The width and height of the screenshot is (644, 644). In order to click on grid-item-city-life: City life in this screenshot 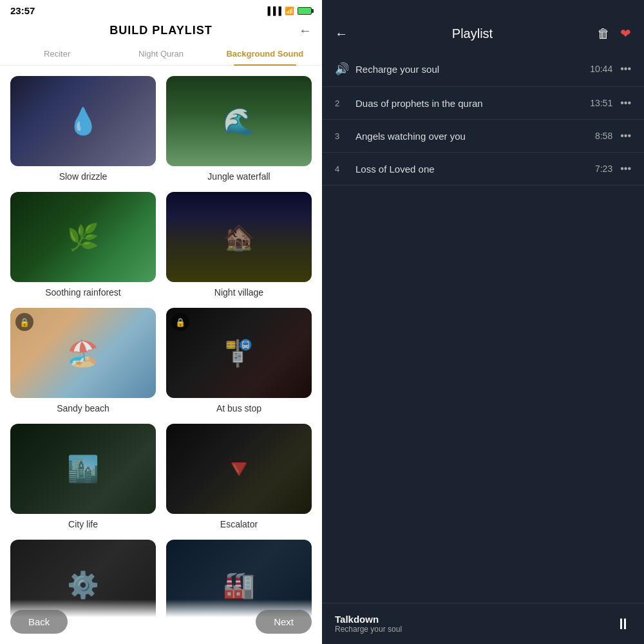, I will do `click(83, 477)`.